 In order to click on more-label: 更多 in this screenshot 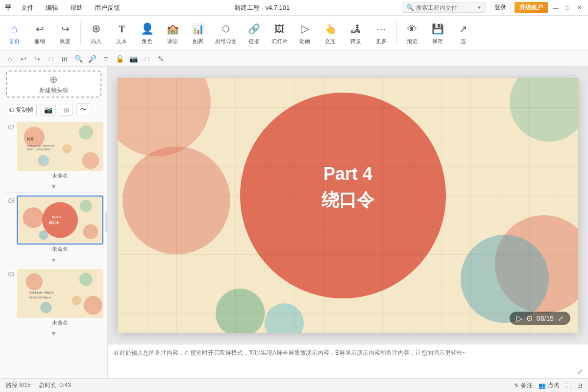, I will do `click(381, 41)`.